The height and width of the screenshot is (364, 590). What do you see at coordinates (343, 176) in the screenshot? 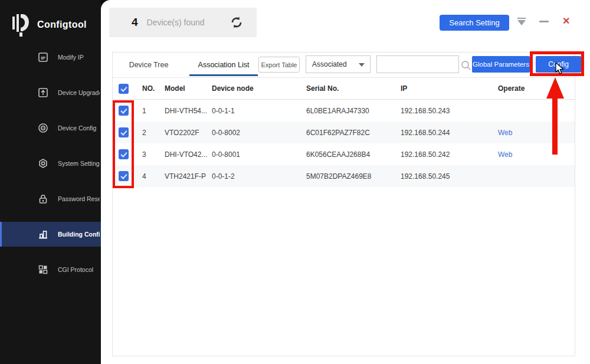
I see `table-row: 4 VTH2421F-P 0-0-1-2 5M07B2DPAZ469E8 192…` at bounding box center [343, 176].